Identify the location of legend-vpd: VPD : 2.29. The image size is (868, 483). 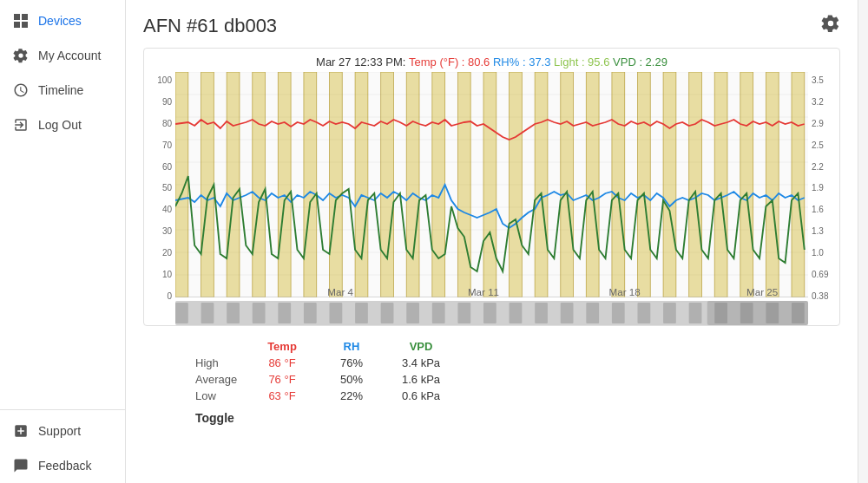
(641, 62).